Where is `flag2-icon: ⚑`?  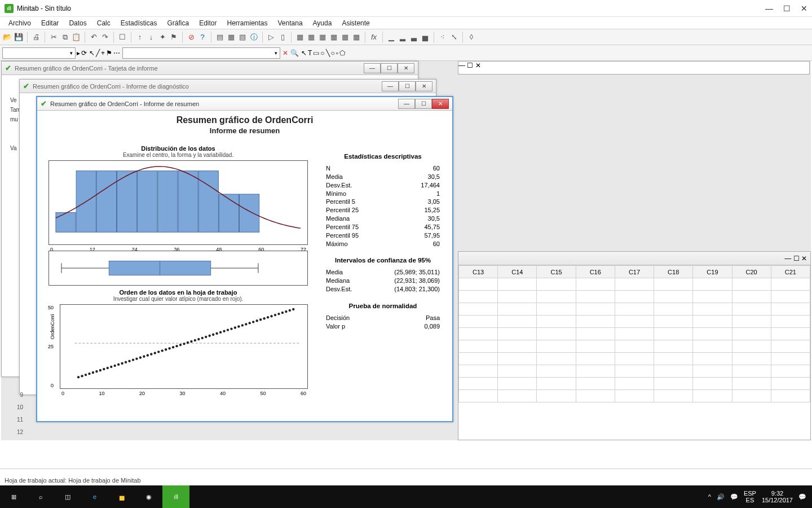 flag2-icon: ⚑ is located at coordinates (109, 53).